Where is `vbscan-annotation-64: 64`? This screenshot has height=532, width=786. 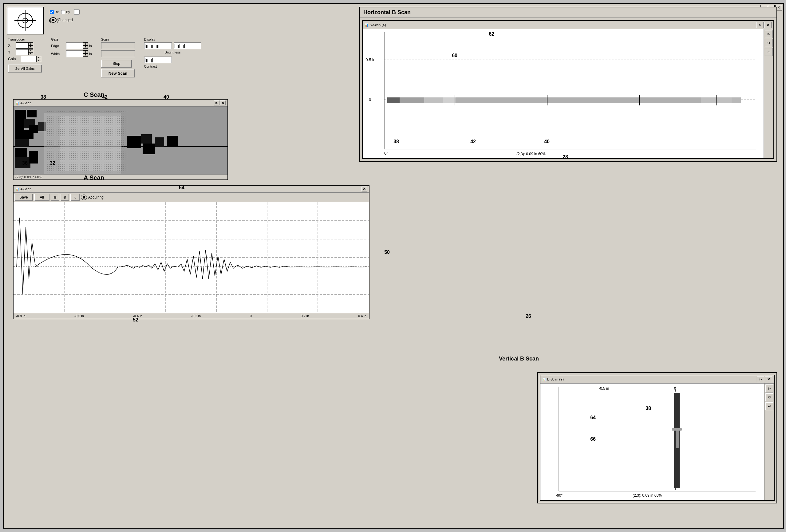 vbscan-annotation-64: 64 is located at coordinates (593, 418).